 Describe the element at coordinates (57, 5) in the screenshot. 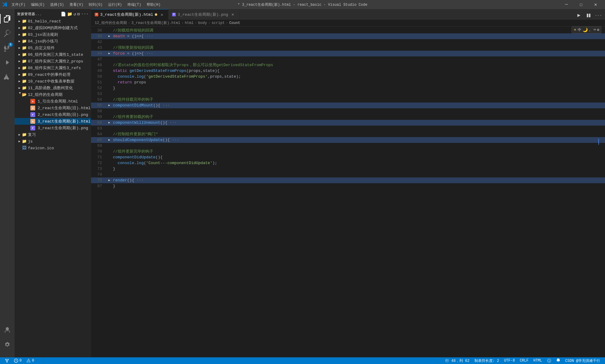

I see `menu-select: 选择(S)` at that location.